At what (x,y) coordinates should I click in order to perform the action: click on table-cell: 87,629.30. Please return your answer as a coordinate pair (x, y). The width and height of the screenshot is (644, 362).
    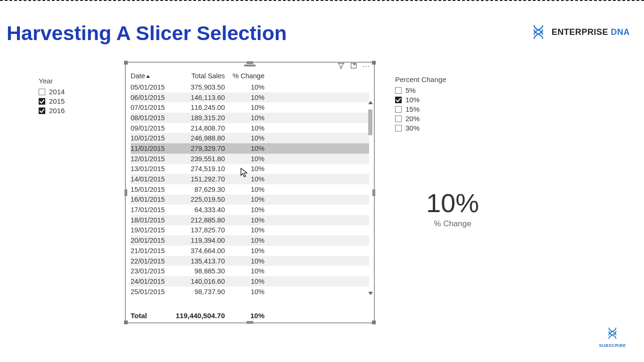
    Looking at the image, I should click on (199, 189).